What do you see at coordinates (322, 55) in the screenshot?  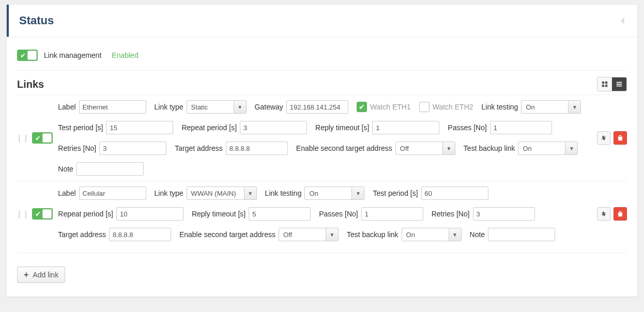 I see `link-management-row: ✔ Link management Enabled` at bounding box center [322, 55].